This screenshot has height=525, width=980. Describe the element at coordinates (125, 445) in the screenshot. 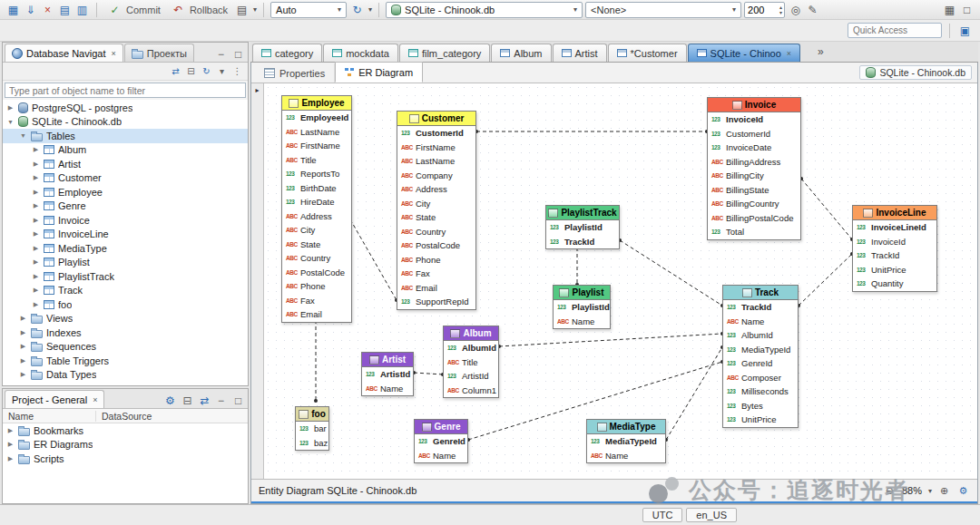

I see `project-item-er-diagrams: ▶ER Diagrams` at that location.